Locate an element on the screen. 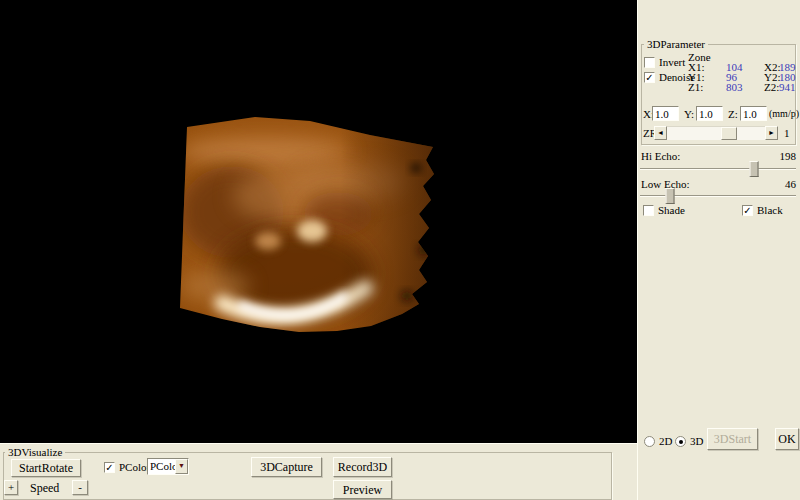 The image size is (800, 500). mode-3d-radio: 3D is located at coordinates (689, 441).